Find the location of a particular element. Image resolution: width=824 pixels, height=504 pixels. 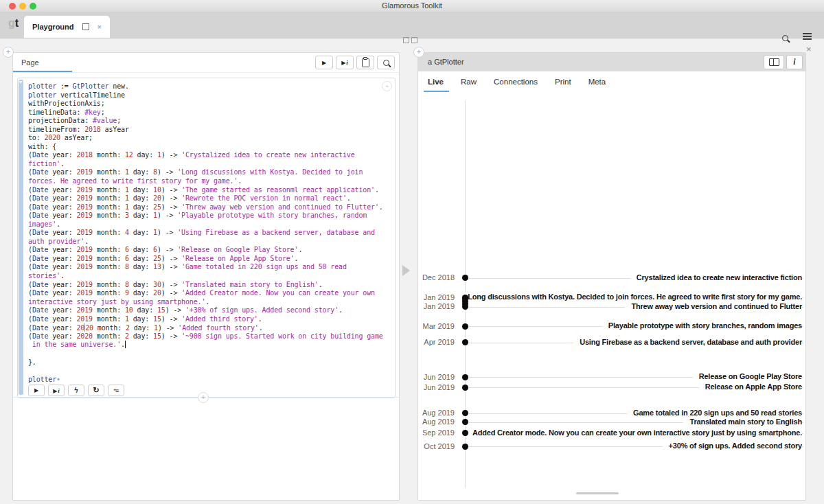

code-line: stories'. is located at coordinates (209, 276).